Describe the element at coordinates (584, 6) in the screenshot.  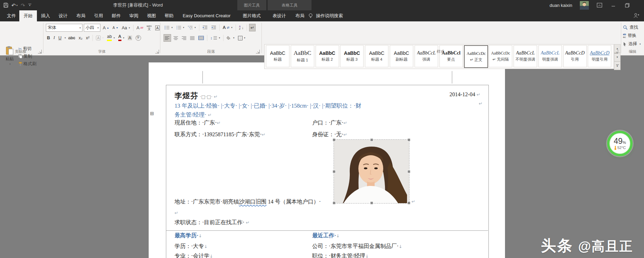
I see `user-avatar` at that location.